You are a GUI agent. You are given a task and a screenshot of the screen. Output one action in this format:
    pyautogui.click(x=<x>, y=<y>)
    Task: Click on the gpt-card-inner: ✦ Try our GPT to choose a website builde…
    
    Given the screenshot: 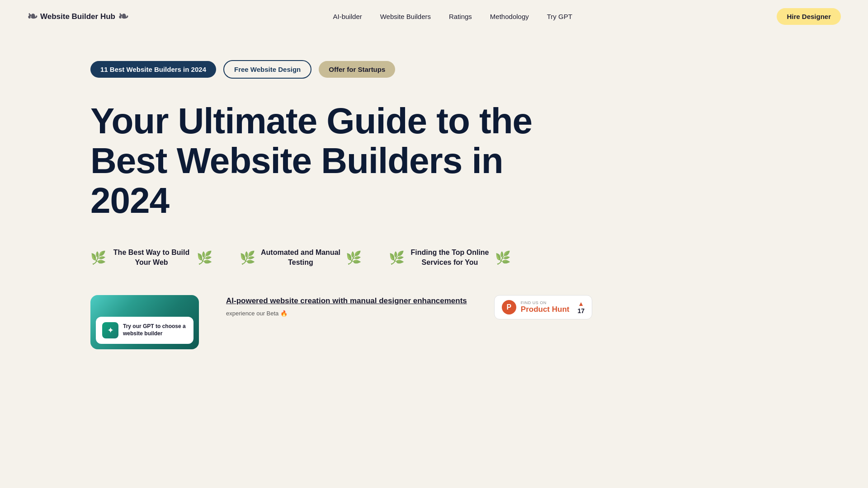 What is the action you would take?
    pyautogui.click(x=145, y=330)
    